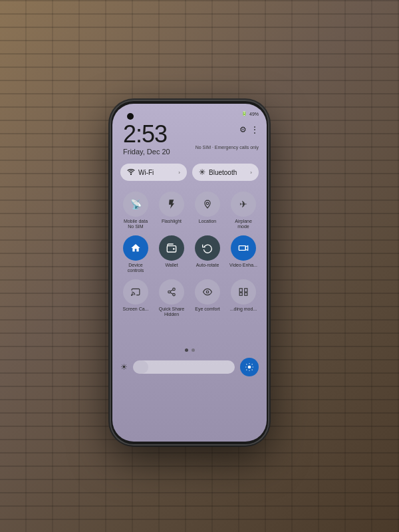 The image size is (399, 532). What do you see at coordinates (172, 255) in the screenshot?
I see `tile-wallet: Wallet` at bounding box center [172, 255].